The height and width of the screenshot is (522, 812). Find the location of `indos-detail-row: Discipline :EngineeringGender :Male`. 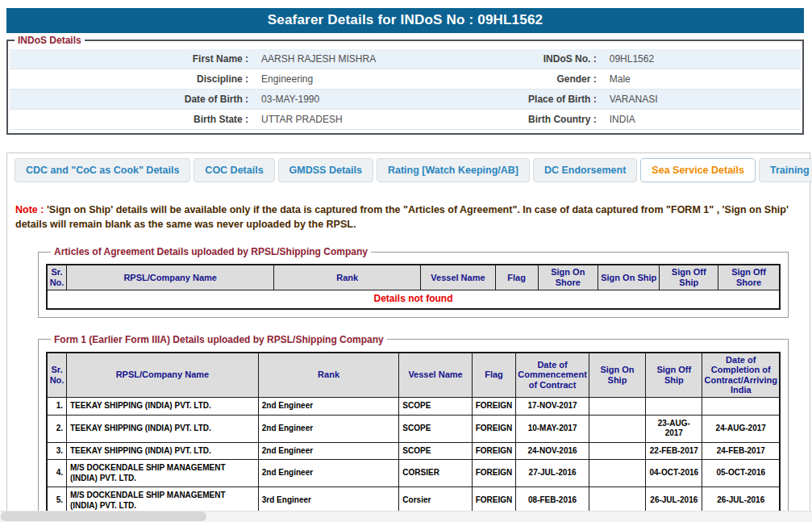

indos-detail-row: Discipline :EngineeringGender :Male is located at coordinates (405, 79).